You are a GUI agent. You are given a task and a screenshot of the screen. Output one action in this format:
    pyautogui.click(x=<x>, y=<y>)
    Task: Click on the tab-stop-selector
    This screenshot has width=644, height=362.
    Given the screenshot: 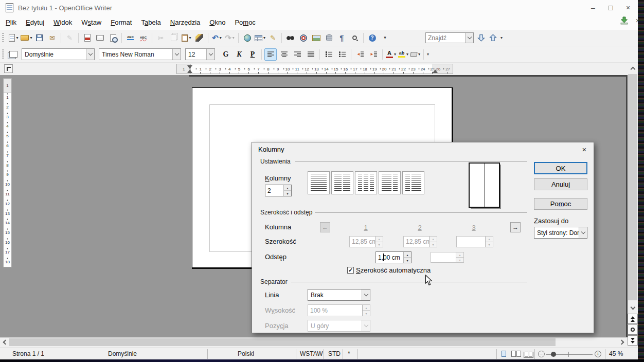 What is the action you would take?
    pyautogui.click(x=8, y=69)
    